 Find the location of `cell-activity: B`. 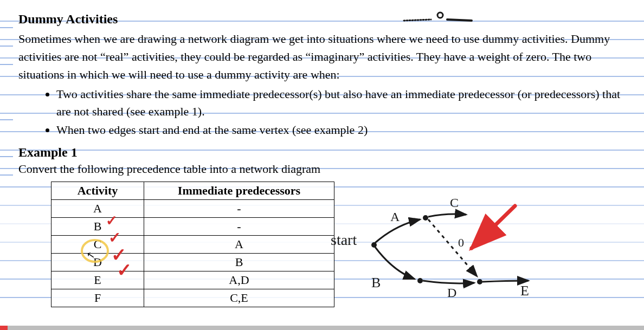

cell-activity: B is located at coordinates (98, 227).